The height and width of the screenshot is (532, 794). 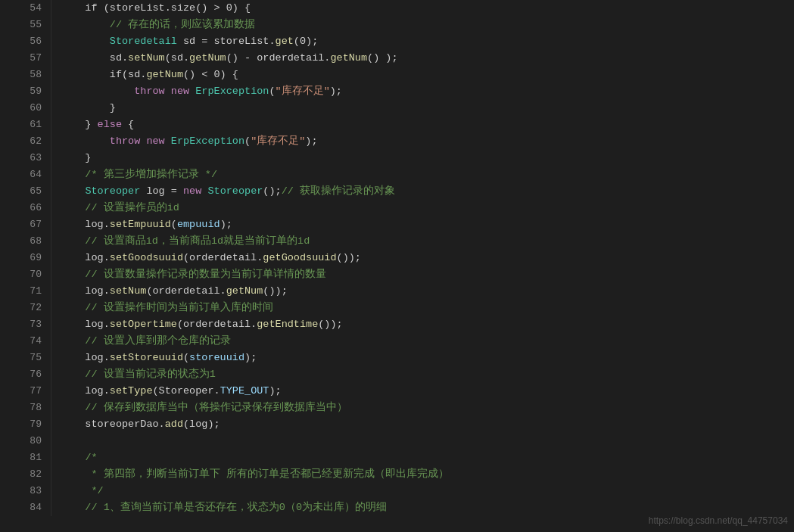 I want to click on table-row: 75 log.setStoreuuid(storeuuid);, so click(x=397, y=358).